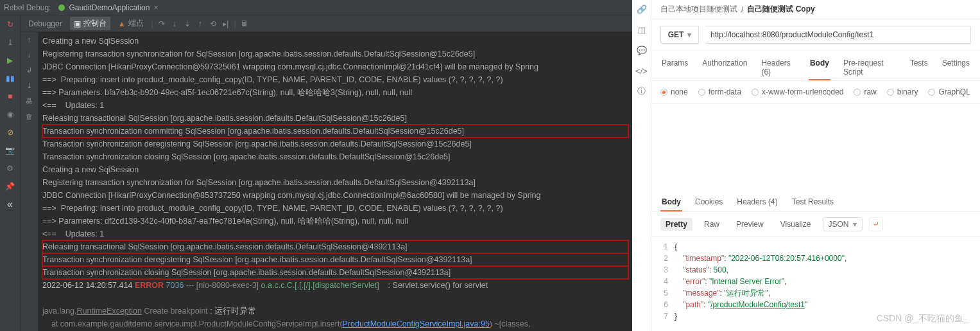  What do you see at coordinates (642, 50) in the screenshot?
I see `comments-icon: 💬` at bounding box center [642, 50].